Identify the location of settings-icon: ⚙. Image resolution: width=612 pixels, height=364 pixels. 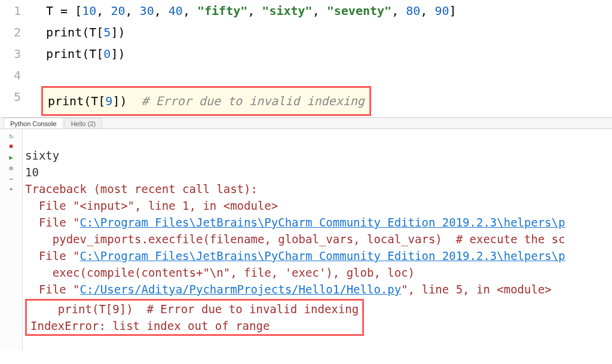
(11, 168).